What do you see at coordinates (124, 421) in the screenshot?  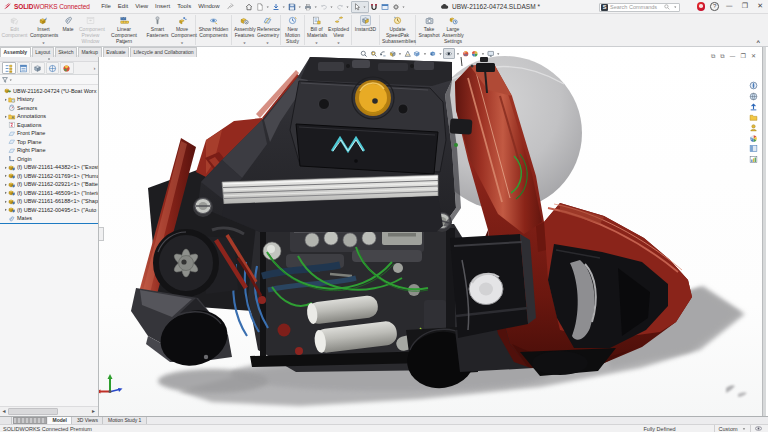 I see `document-tab: Motion Study 1` at bounding box center [124, 421].